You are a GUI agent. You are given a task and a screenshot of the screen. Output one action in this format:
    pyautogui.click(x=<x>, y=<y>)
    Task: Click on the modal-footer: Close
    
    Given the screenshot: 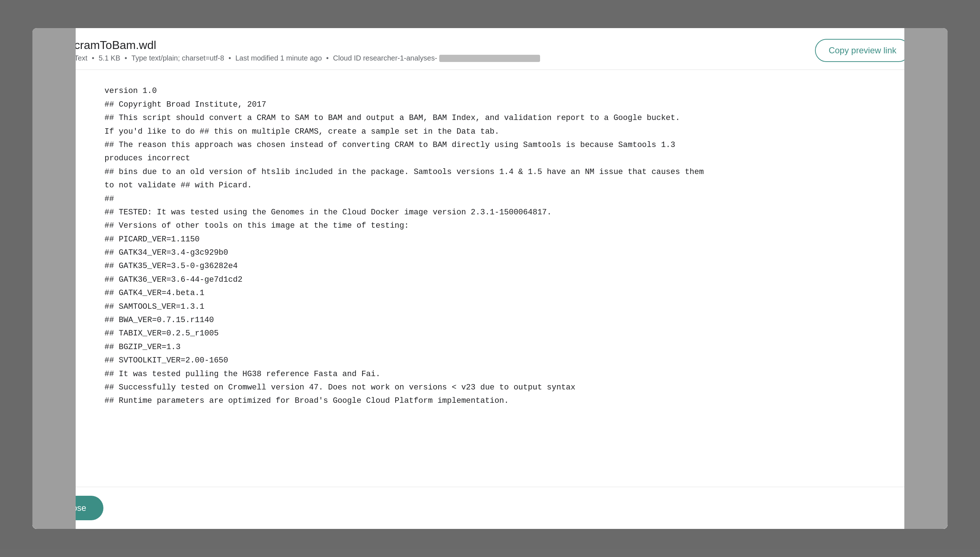 What is the action you would take?
    pyautogui.click(x=490, y=508)
    